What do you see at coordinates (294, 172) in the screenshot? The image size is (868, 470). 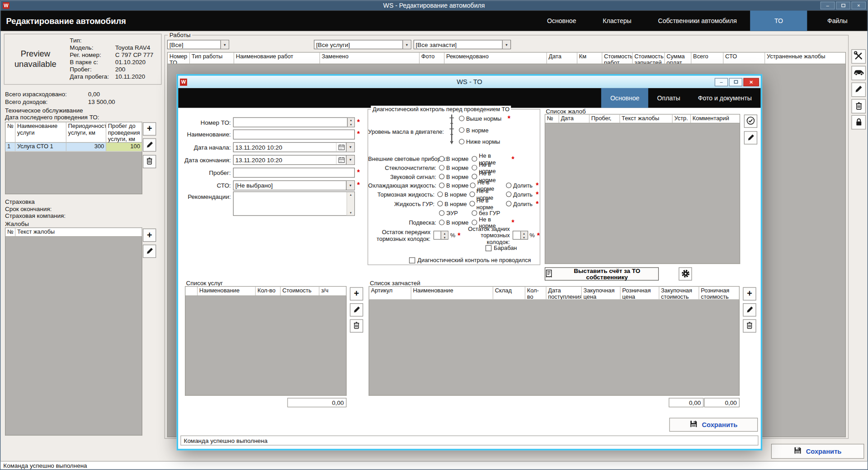 I see `mileage-input` at bounding box center [294, 172].